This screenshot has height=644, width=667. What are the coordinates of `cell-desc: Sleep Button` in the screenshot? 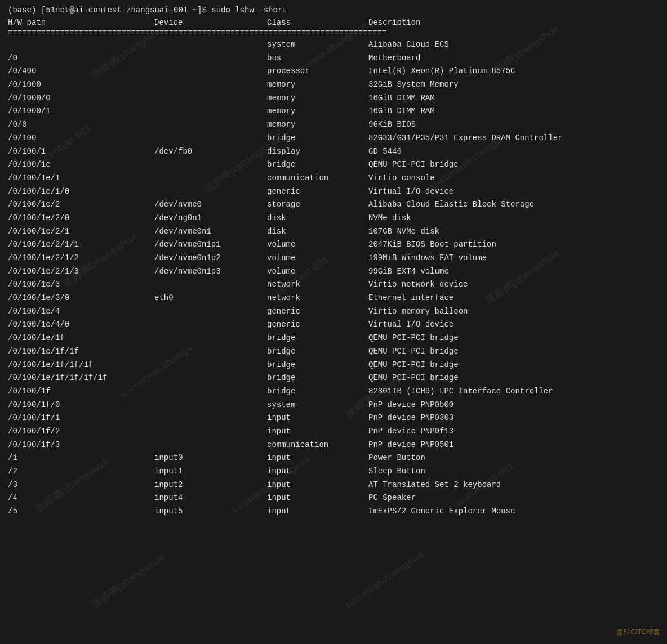 It's located at (514, 472).